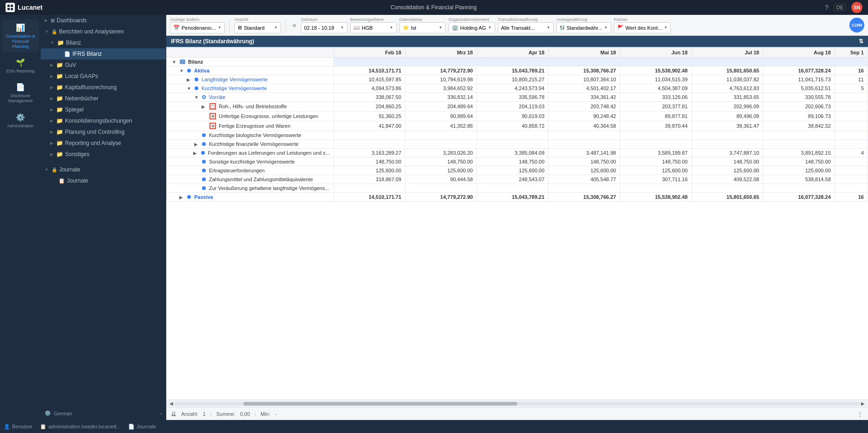 The height and width of the screenshot is (433, 868). What do you see at coordinates (517, 171) in the screenshot?
I see `table-row: Ertragsteuerforderungen125,600.00125,600…` at bounding box center [517, 171].